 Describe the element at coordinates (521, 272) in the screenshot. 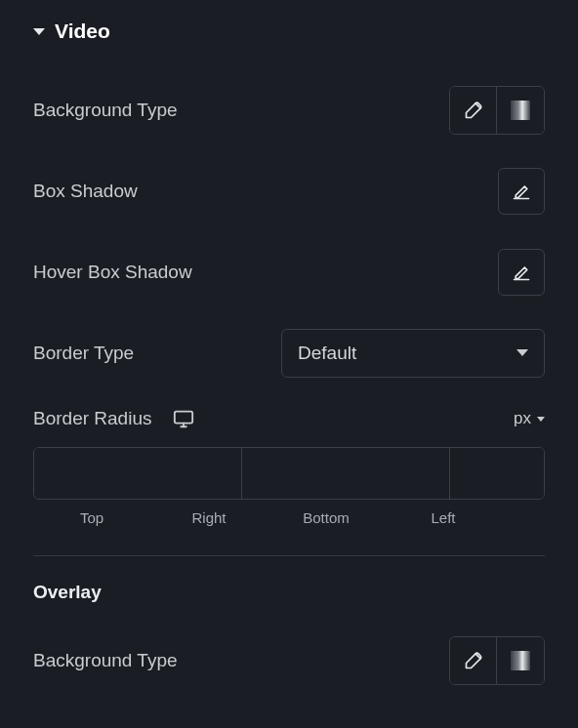

I see `hover-box-shadow-edit-button` at that location.